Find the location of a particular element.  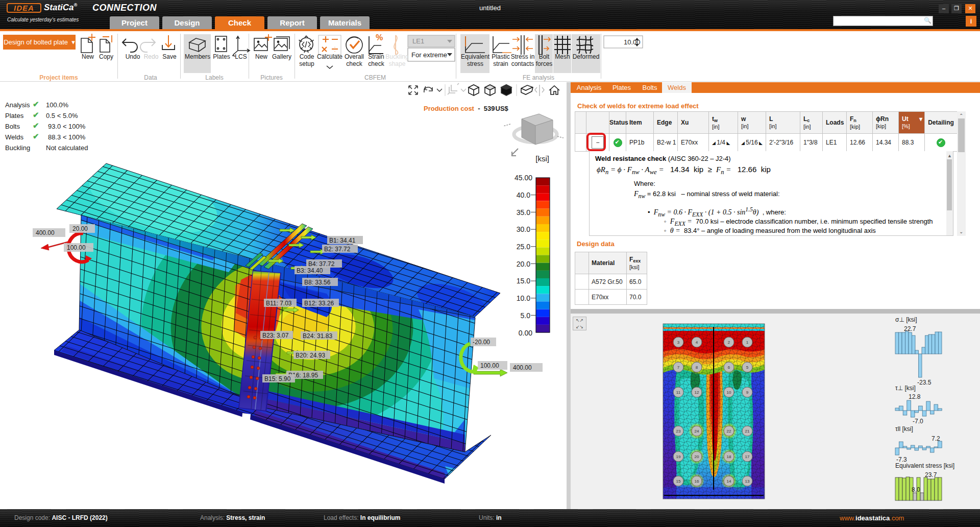

svg-text: LE1 is located at coordinates (419, 41).